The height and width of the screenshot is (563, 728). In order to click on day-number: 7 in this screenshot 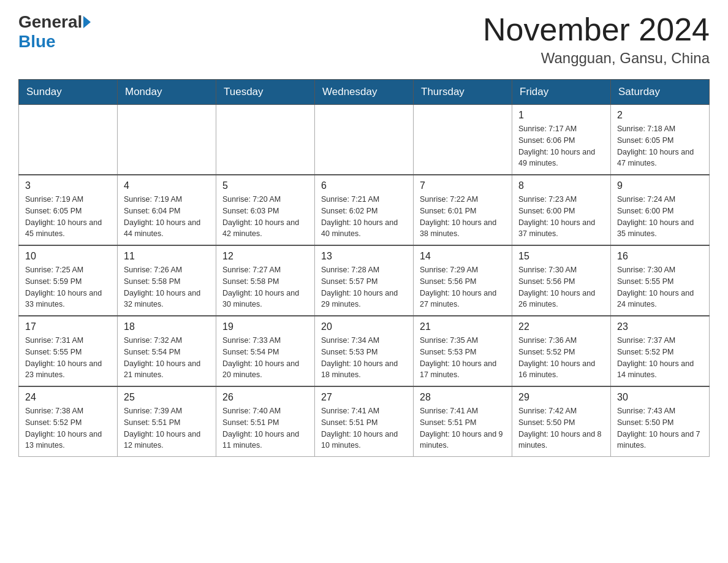, I will do `click(463, 186)`.